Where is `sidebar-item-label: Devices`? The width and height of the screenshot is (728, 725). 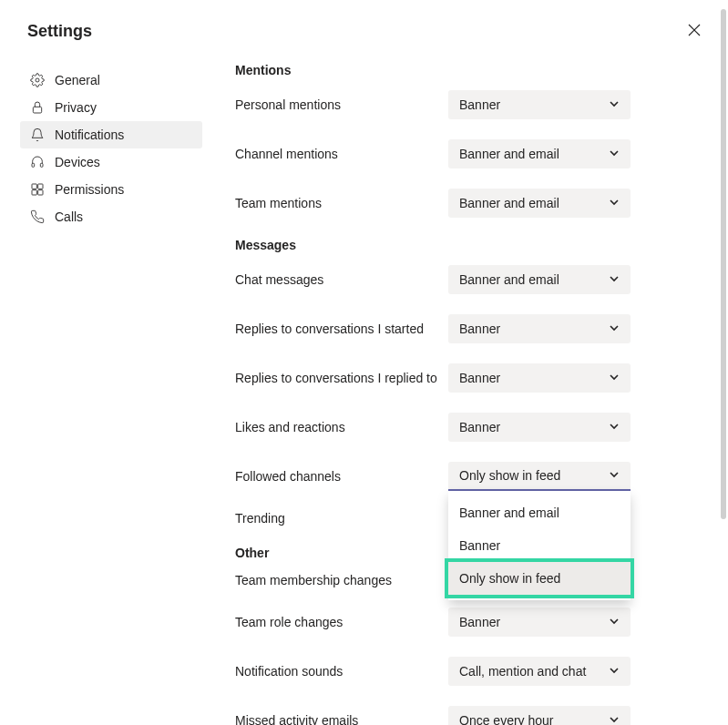
sidebar-item-label: Devices is located at coordinates (77, 162).